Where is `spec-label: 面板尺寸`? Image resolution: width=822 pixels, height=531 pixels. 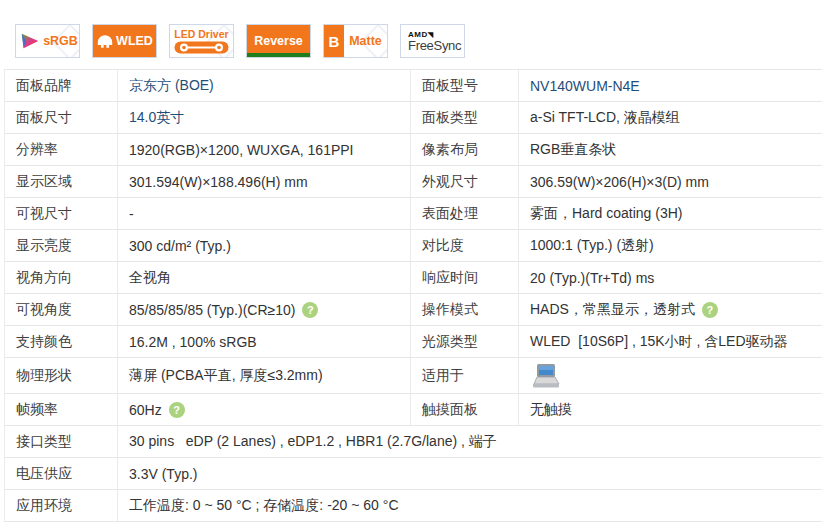
spec-label: 面板尺寸 is located at coordinates (62, 118).